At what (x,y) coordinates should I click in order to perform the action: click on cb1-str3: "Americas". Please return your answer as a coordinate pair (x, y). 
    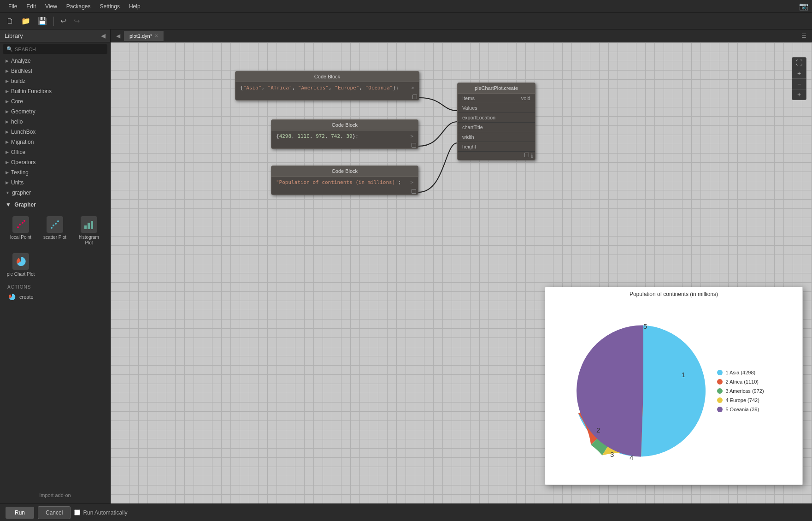
    Looking at the image, I should click on (313, 88).